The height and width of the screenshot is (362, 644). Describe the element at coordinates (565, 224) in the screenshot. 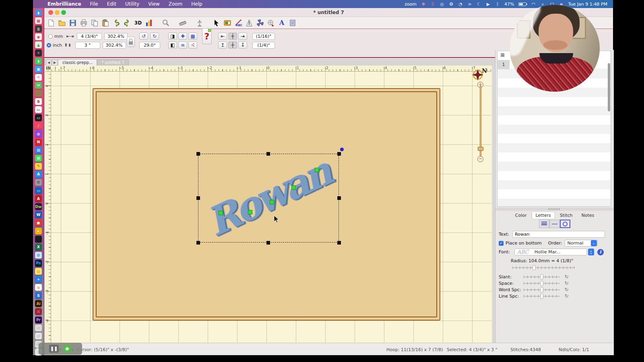

I see `circle-mode-button` at that location.